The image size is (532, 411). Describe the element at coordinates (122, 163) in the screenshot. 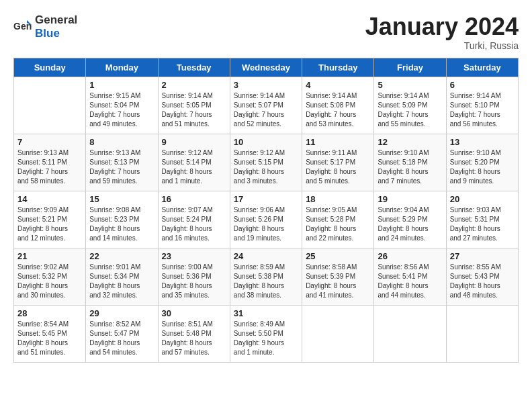

I see `calendar-cell: 8Sunrise: 9:13 AM Sunset: 5:13 PM Daylig…` at that location.